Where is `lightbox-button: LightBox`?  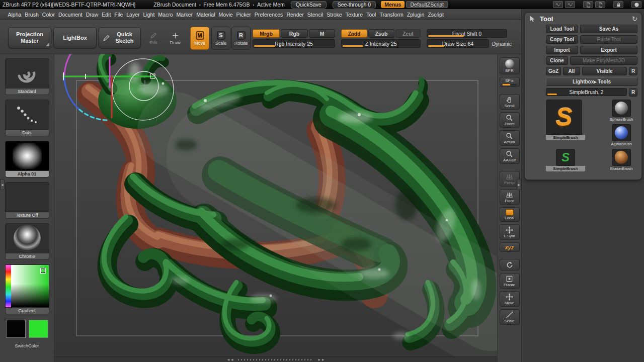 lightbox-button: LightBox is located at coordinates (75, 38).